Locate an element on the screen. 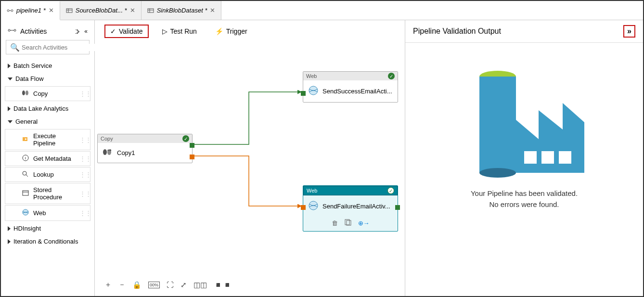  exec-icon is located at coordinates (26, 140).